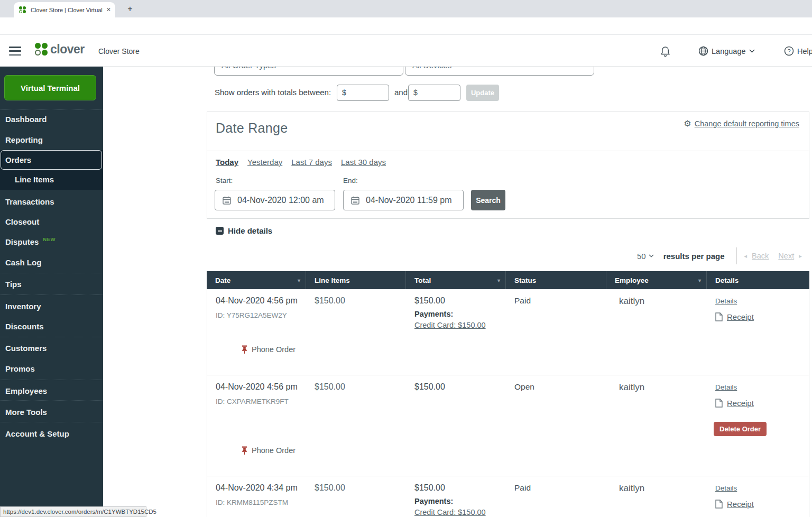 The image size is (812, 517). What do you see at coordinates (68, 10) in the screenshot?
I see `tab-title: Clover Store | Clover Virtual Te` at bounding box center [68, 10].